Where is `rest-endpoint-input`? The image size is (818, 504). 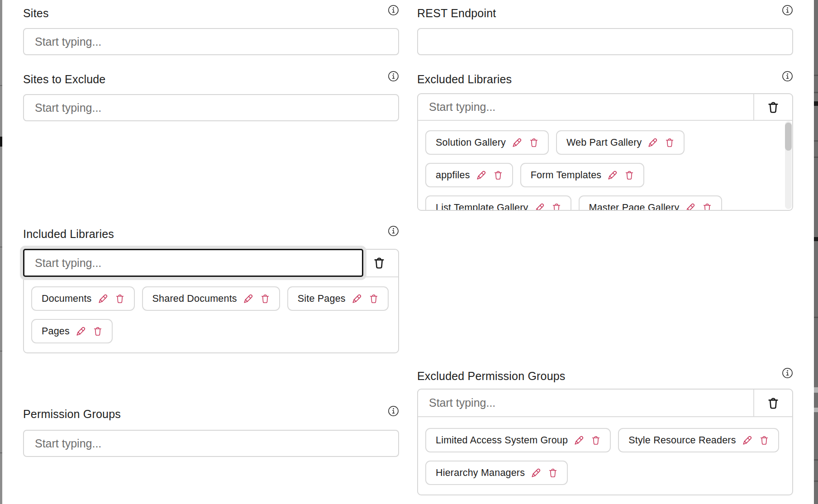 rest-endpoint-input is located at coordinates (605, 42).